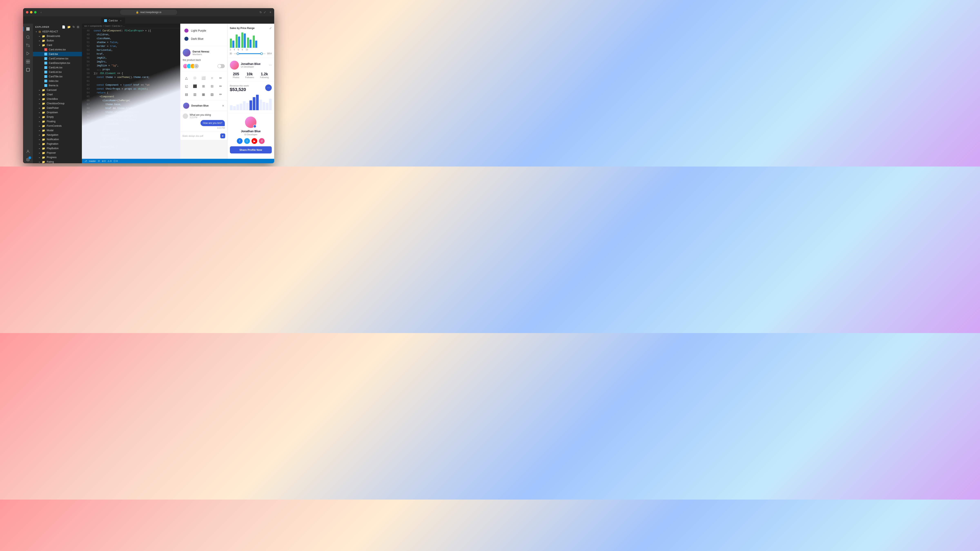 The height and width of the screenshot is (551, 980). I want to click on new-folder-icon: 📁, so click(69, 27).